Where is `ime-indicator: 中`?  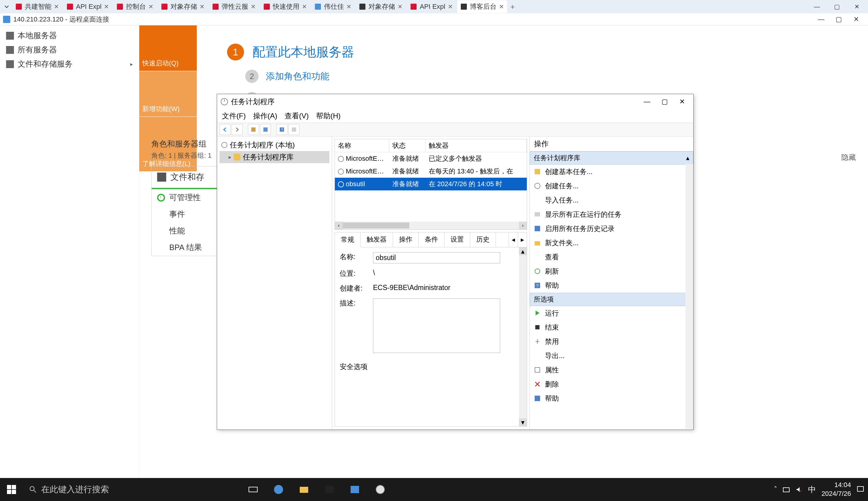
ime-indicator: 中 is located at coordinates (812, 490).